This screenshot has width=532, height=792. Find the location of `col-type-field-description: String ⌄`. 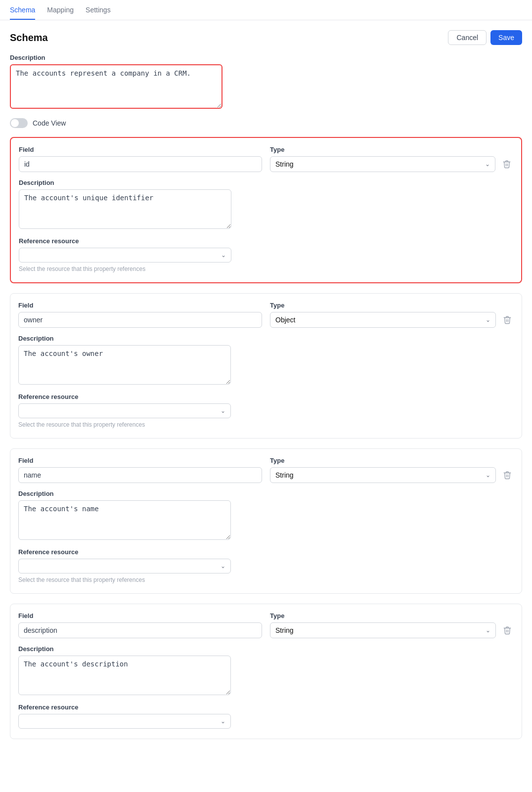

col-type-field-description: String ⌄ is located at coordinates (392, 630).